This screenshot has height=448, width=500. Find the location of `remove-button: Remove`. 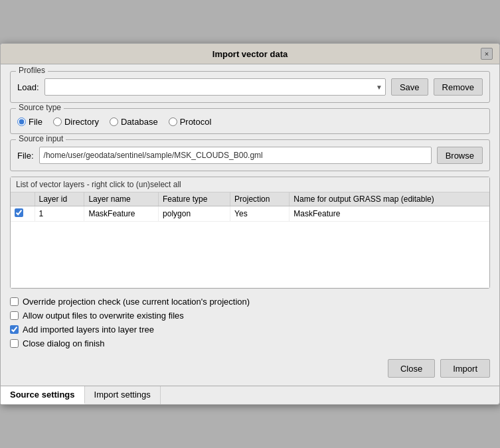

remove-button: Remove is located at coordinates (458, 87).